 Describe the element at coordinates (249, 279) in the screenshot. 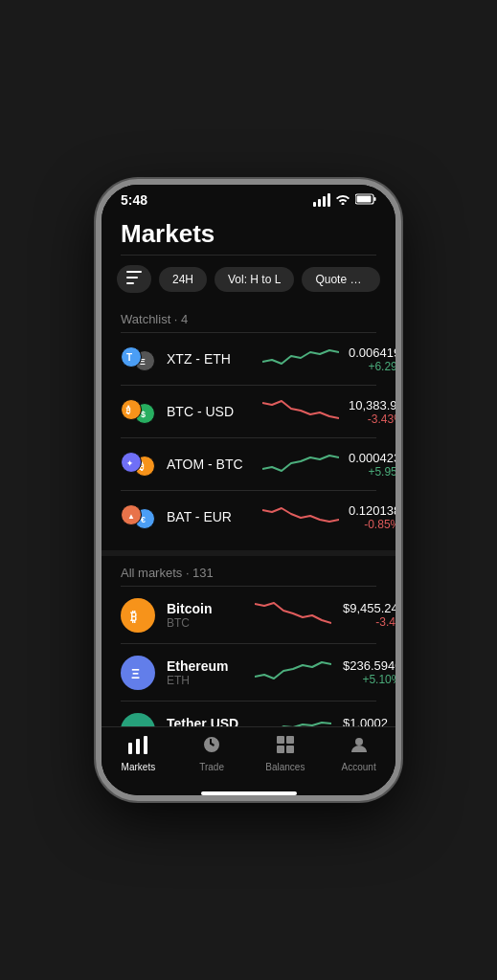

I see `filter-bar: 24H Vol: H to L Quote currency · Al` at that location.